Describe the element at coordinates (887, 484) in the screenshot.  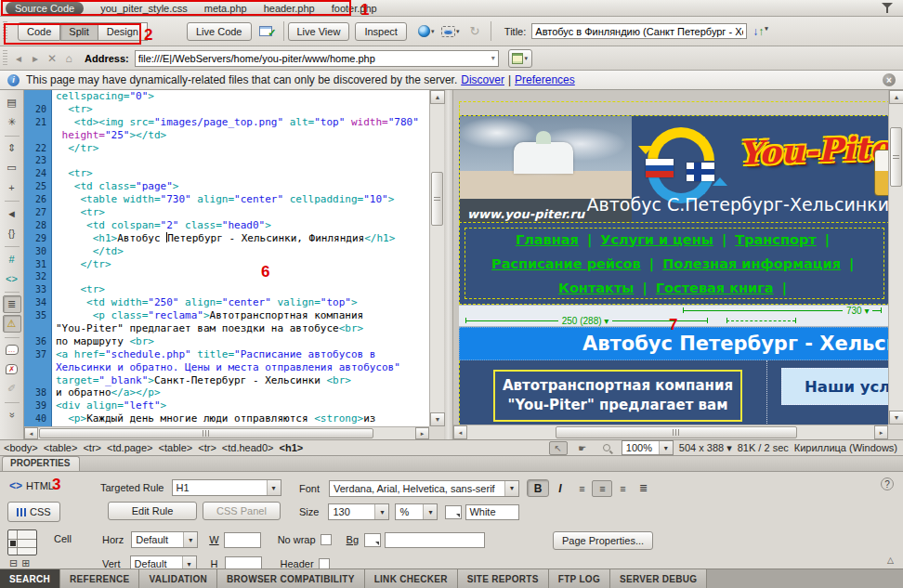
I see `help-icon: ?` at that location.